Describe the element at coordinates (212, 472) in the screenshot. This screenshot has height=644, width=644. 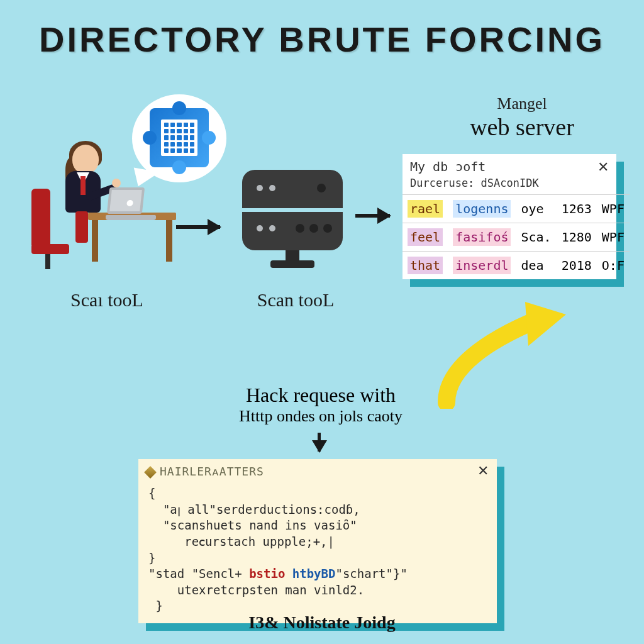
I see `code-window-title: HAIRLERᴀATTERS` at that location.